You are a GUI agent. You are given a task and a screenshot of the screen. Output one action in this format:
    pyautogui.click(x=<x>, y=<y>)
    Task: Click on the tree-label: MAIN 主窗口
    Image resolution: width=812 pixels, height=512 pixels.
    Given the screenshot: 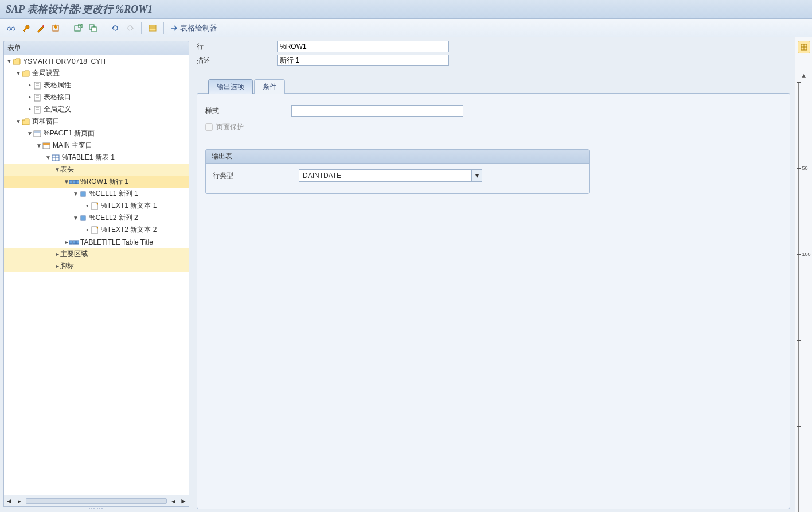 What is the action you would take?
    pyautogui.click(x=72, y=146)
    